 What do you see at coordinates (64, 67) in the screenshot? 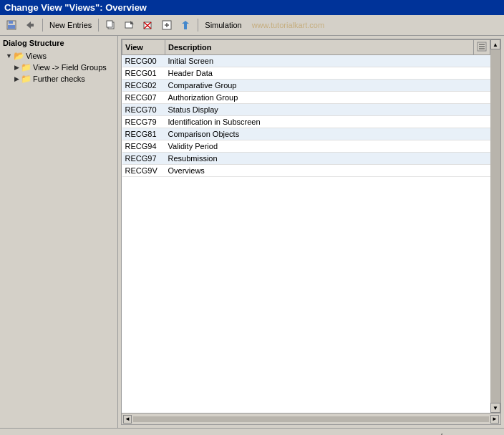
I see `tree-item-field-groups: ▶ 📁 View -> Field Groups` at bounding box center [64, 67].